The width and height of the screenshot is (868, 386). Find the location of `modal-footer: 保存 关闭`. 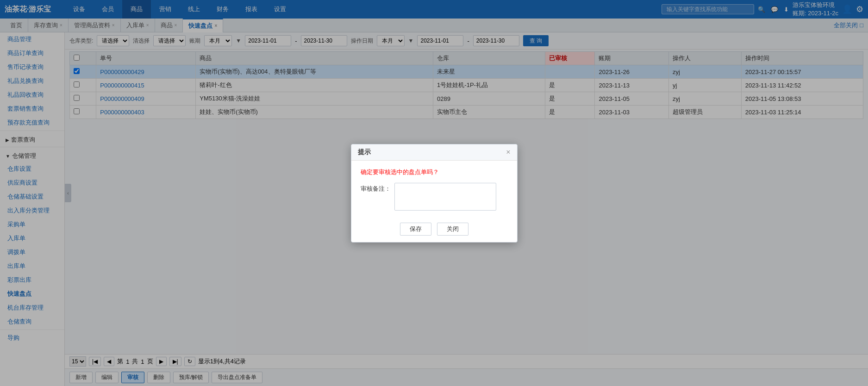

modal-footer: 保存 关闭 is located at coordinates (434, 230).